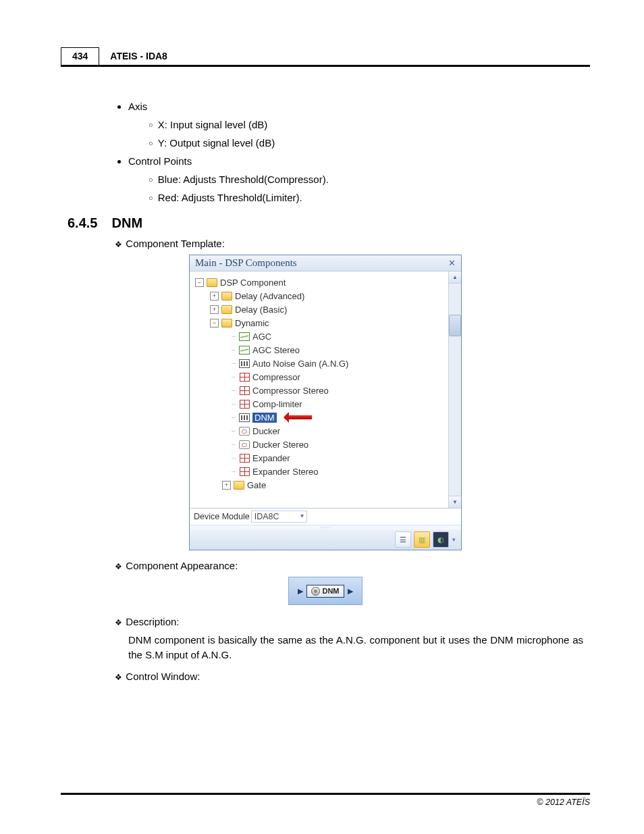 Image resolution: width=644 pixels, height=834 pixels. Describe the element at coordinates (356, 152) in the screenshot. I see `axis-list: Axis X: Input signal level (dB) Y: Outpu…` at that location.